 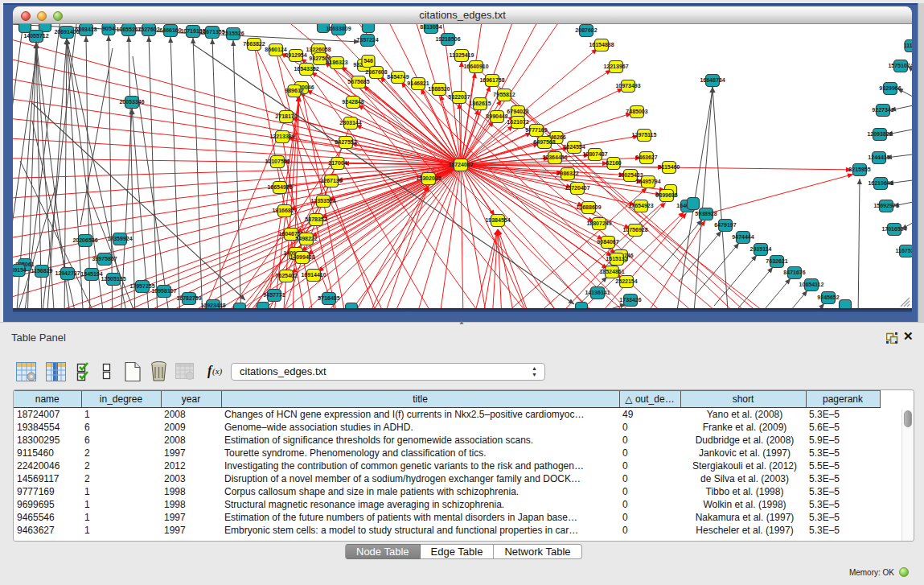 I want to click on svg-text: 6479197, so click(x=725, y=225).